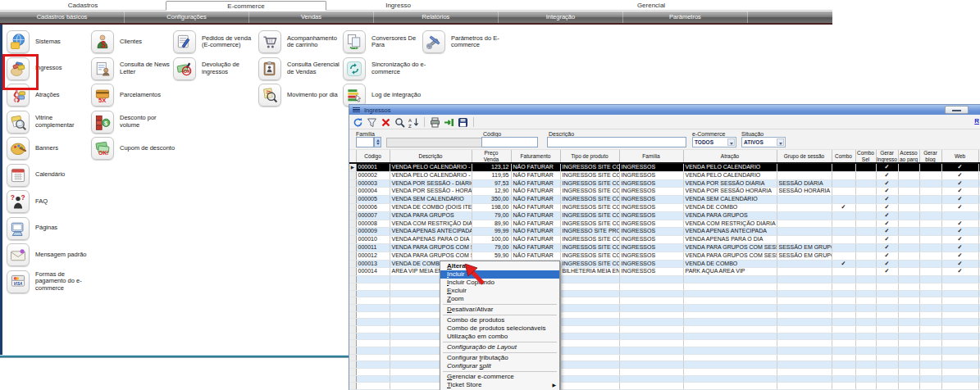 The image size is (980, 390). I want to click on launcher-item-parametros-do-e-commerce: Parâmetros do E-commerce, so click(465, 42).